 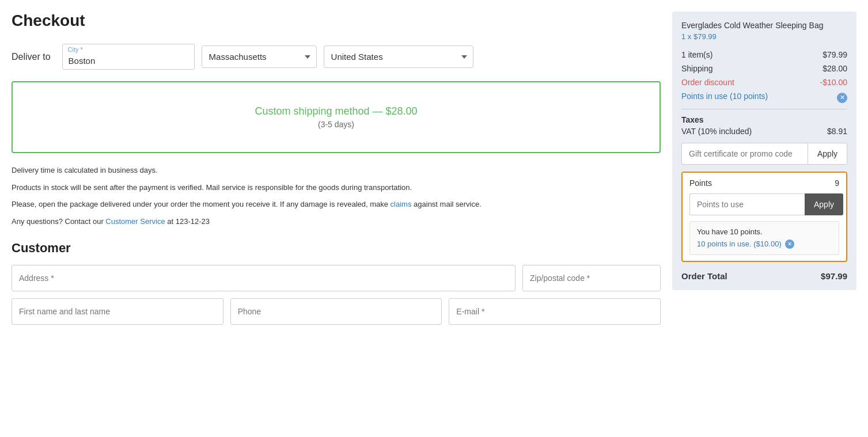 What do you see at coordinates (747, 204) in the screenshot?
I see `points-input` at bounding box center [747, 204].